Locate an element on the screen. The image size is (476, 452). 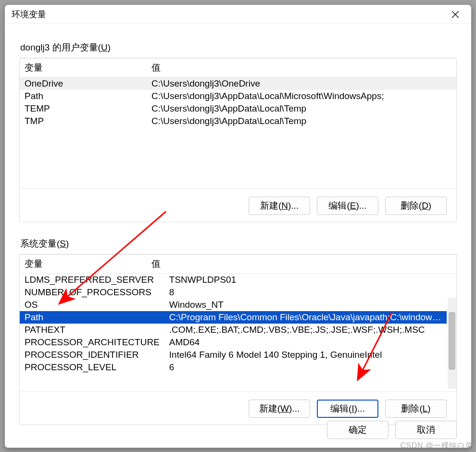
var-value: TSNWPLDPS01 is located at coordinates (306, 280).